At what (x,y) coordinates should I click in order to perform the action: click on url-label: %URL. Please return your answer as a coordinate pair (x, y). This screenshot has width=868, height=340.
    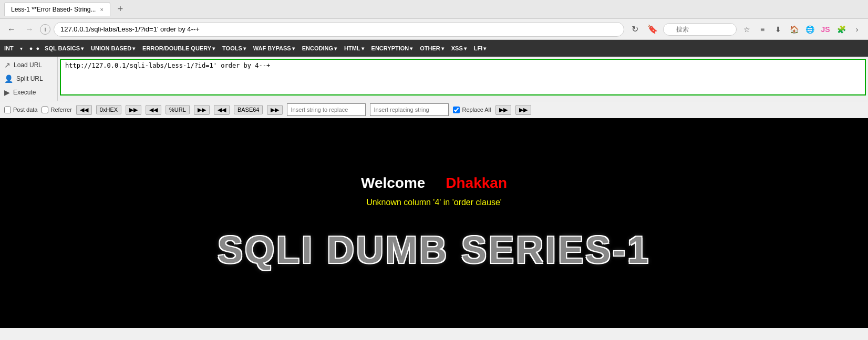
    Looking at the image, I should click on (178, 110).